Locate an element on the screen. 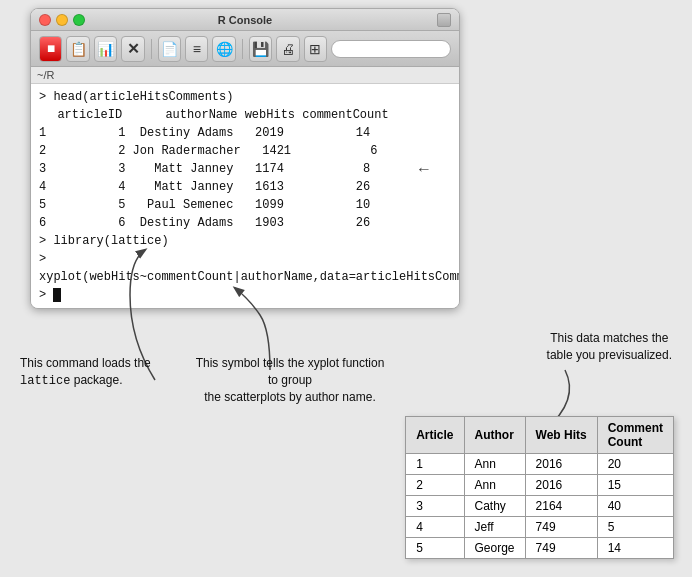  cell-author: Jeff is located at coordinates (494, 528).